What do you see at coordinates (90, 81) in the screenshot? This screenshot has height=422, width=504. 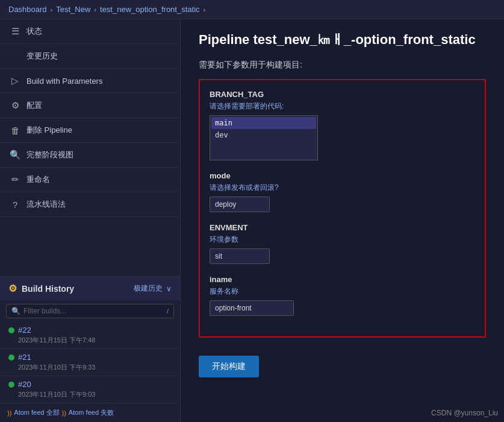 I see `sidebar-item-build-with-params: ▷ Build with Parameters` at bounding box center [90, 81].